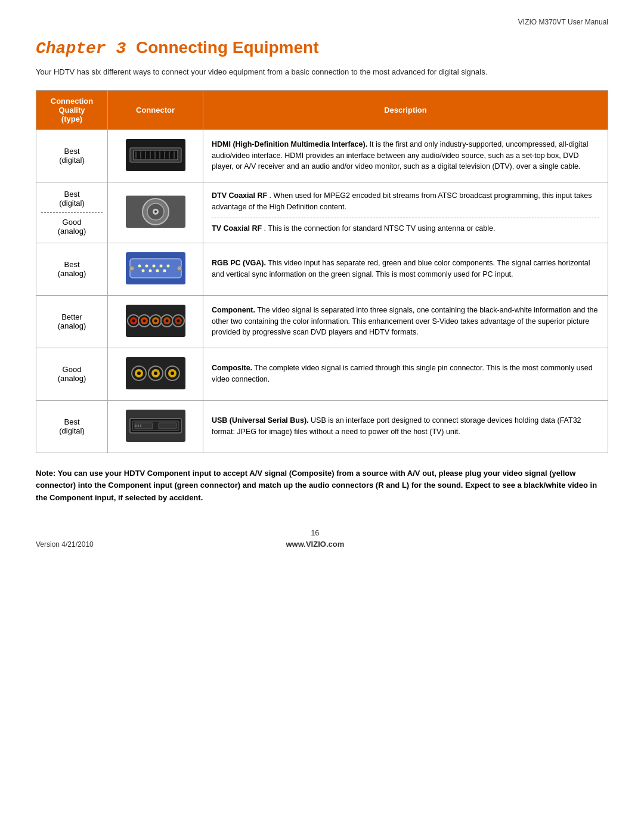 The image size is (644, 833). Describe the element at coordinates (322, 72) in the screenshot. I see `intro-text: Your HDTV has six different ways to conn…` at that location.